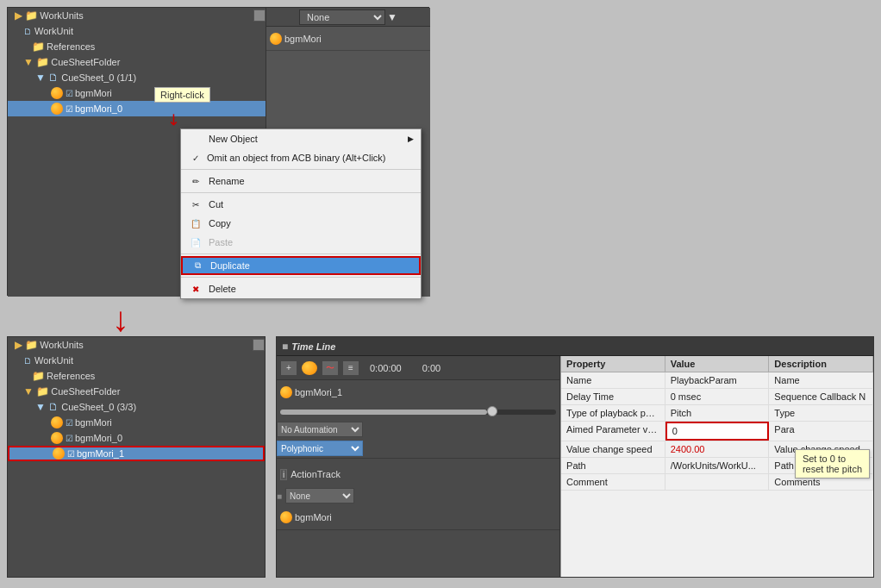  What do you see at coordinates (259, 345) in the screenshot?
I see `save-icon-bottom` at bounding box center [259, 345].